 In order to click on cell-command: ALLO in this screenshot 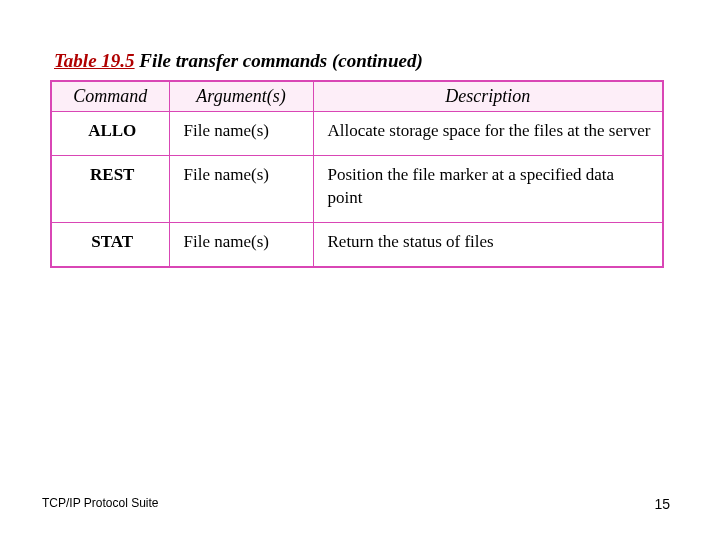, I will do `click(110, 134)`.